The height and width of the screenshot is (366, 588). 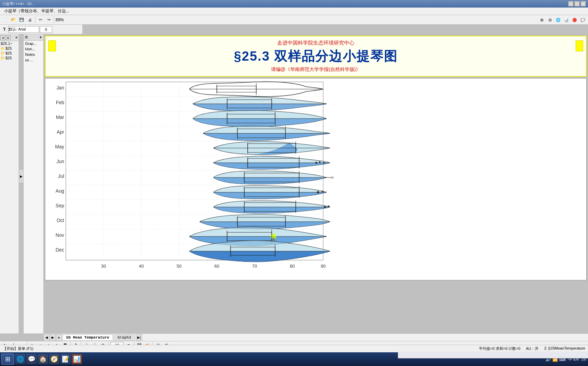 I want to click on prop-item-notes: Notes, so click(x=34, y=54).